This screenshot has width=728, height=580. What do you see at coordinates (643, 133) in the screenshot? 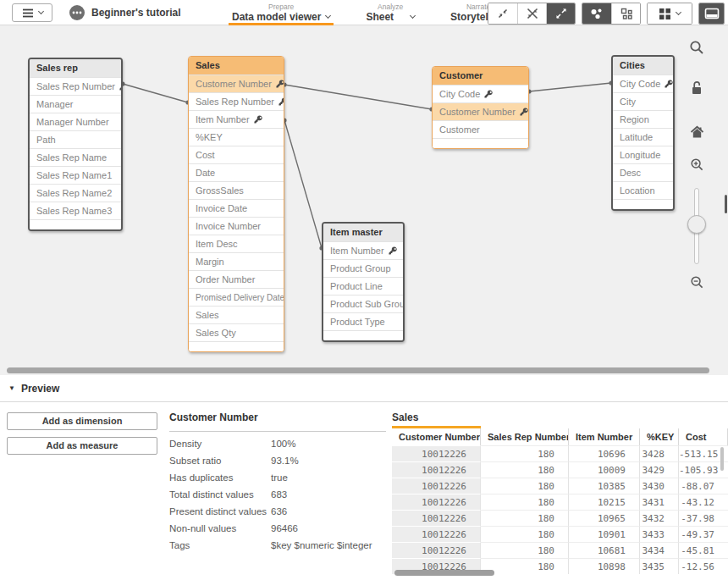
I see `model-table-cities: Cities City Code City Region Latitude Lo…` at bounding box center [643, 133].